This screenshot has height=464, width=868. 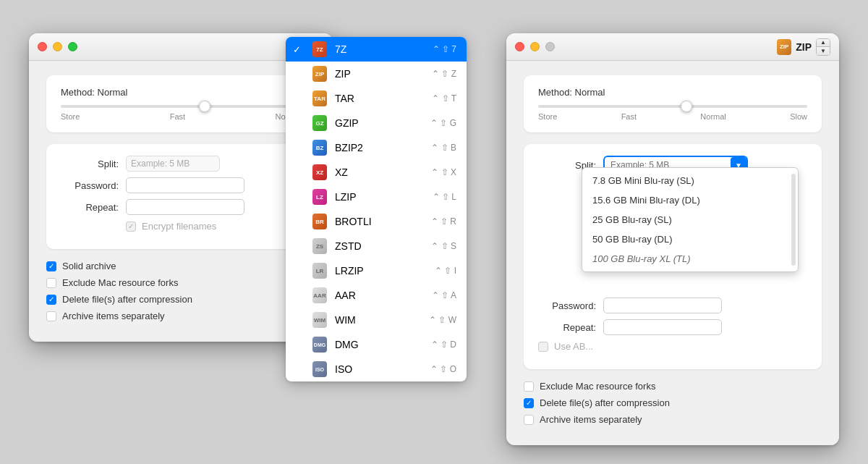 I want to click on right-password-row: Password:, so click(x=673, y=305).